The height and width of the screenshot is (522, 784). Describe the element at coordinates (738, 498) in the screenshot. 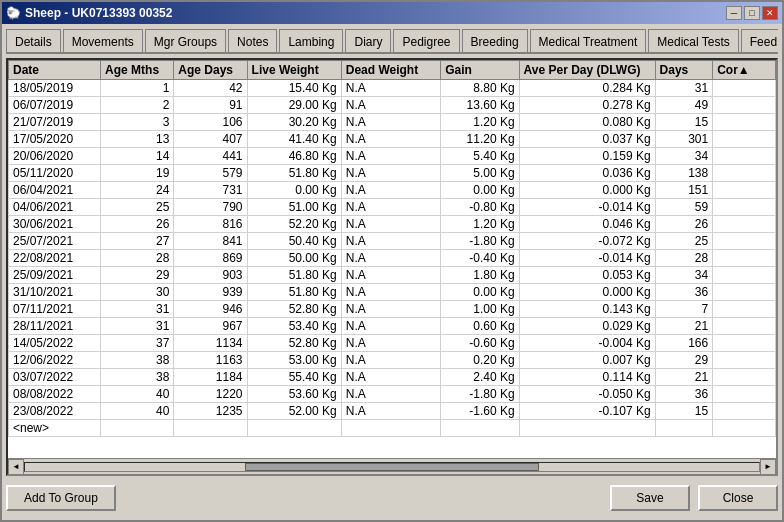

I see `close-button: Close` at that location.